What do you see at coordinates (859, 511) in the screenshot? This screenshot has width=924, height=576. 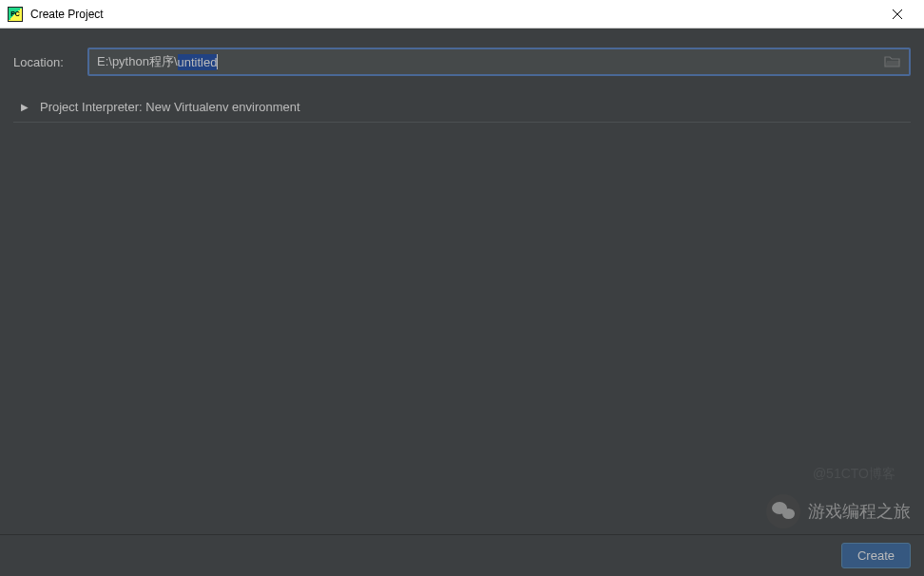 I see `watermark-text: 游戏编程之旅` at bounding box center [859, 511].